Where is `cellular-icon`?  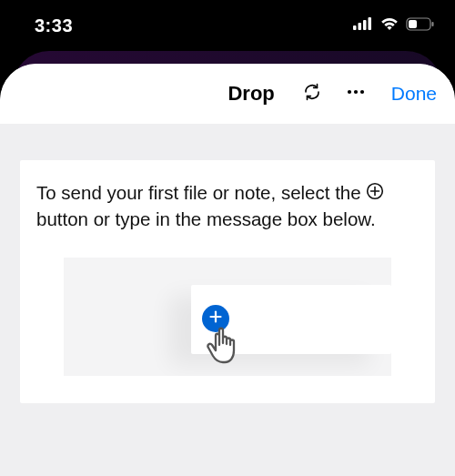
cellular-icon is located at coordinates (363, 25).